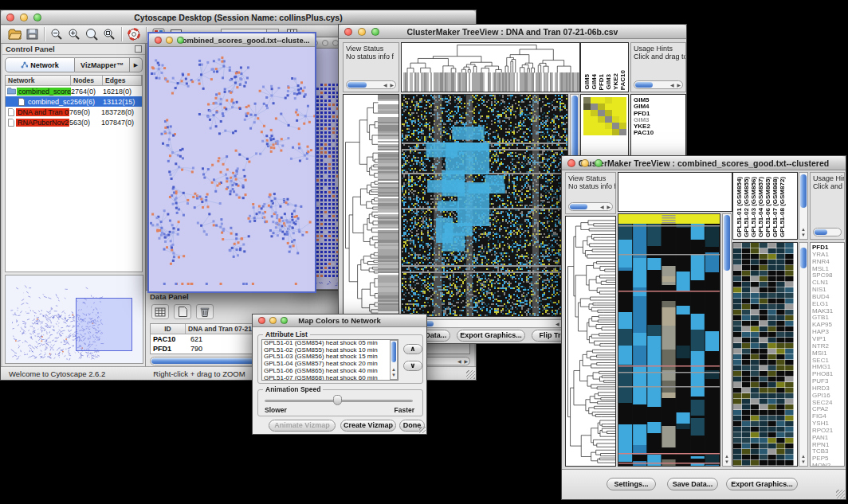  I want to click on move-up-button: ∧, so click(413, 349).